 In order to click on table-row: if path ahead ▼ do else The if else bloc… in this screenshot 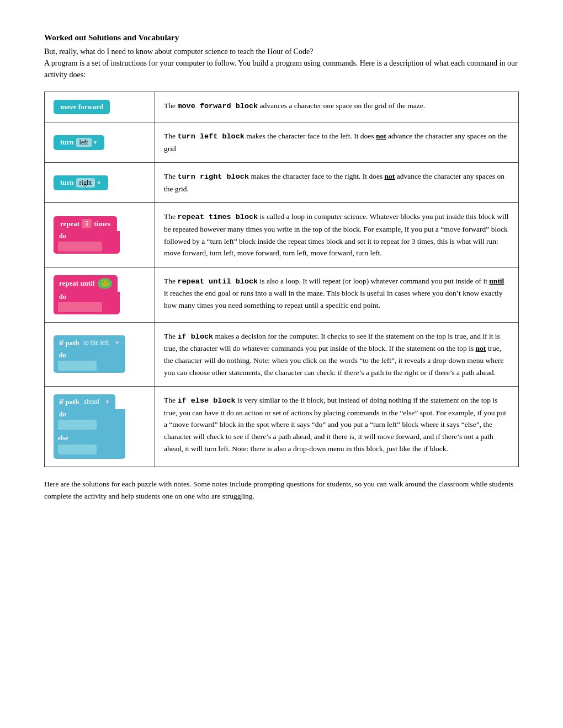, I will do `click(282, 427)`.